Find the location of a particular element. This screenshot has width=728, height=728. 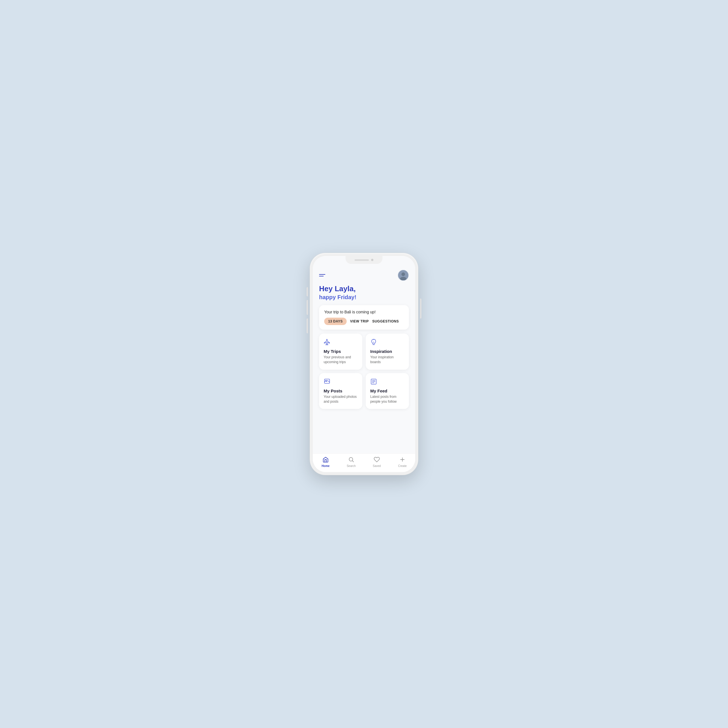

screen: Hey Layla, happy Friday! Your trip to Ba… is located at coordinates (364, 364).